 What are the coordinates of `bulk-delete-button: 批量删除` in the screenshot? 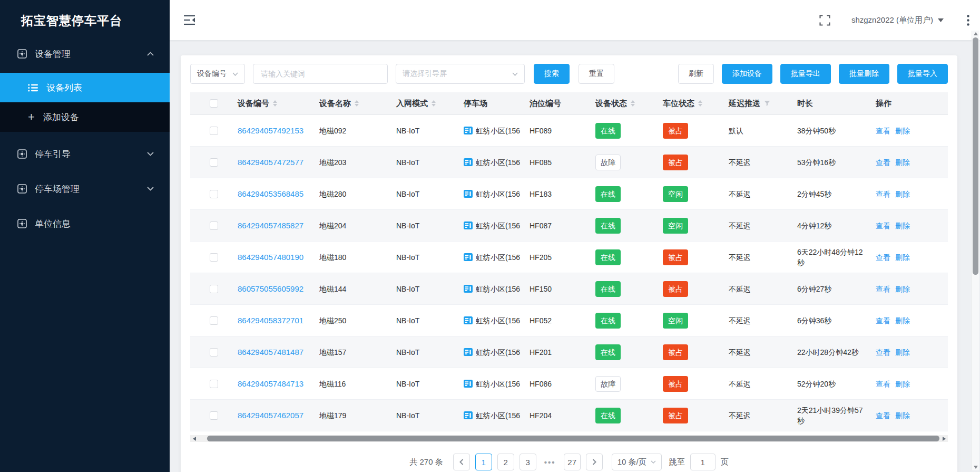 It's located at (864, 74).